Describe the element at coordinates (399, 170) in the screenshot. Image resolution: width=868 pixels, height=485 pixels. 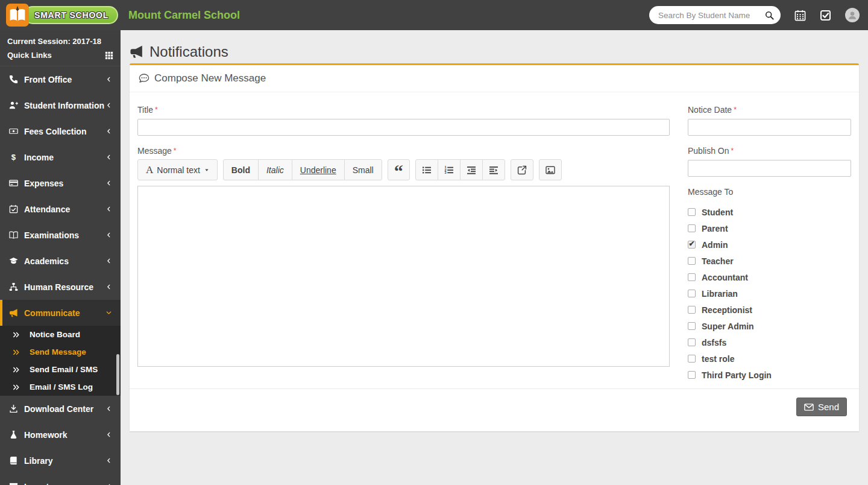
I see `quote-button: “` at that location.